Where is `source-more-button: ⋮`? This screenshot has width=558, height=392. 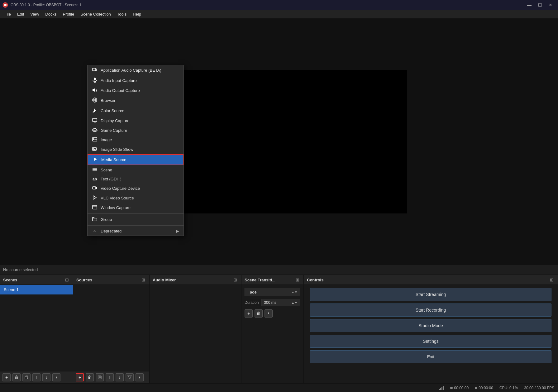
source-more-button: ⋮ is located at coordinates (140, 377).